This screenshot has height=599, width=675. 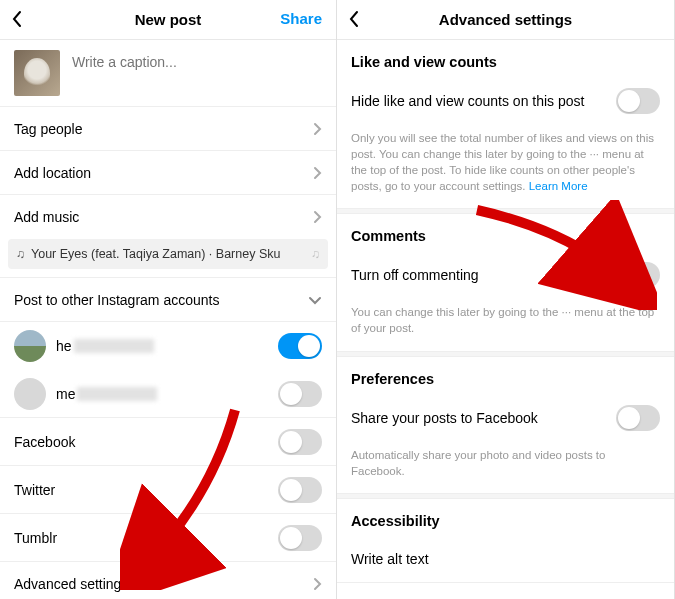 What do you see at coordinates (168, 538) in the screenshot?
I see `tumblr-row: Tumblr` at bounding box center [168, 538].